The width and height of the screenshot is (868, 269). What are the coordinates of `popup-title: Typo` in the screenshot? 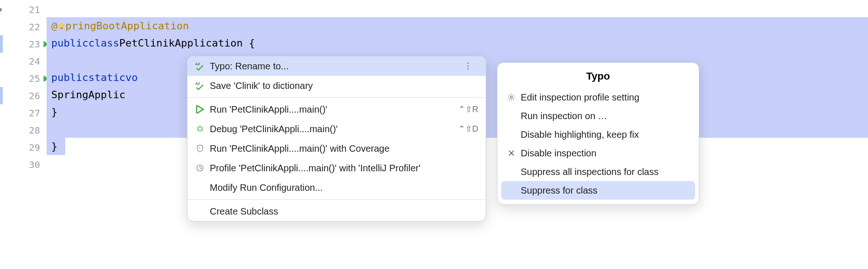 It's located at (598, 77).